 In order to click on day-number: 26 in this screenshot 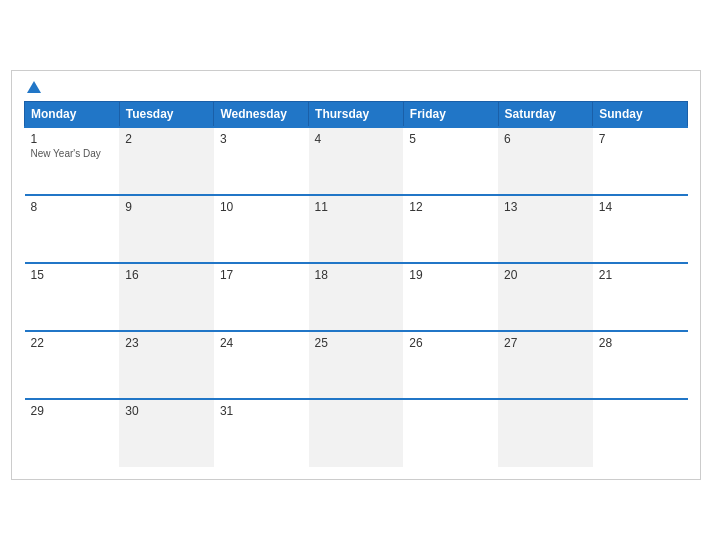, I will do `click(450, 343)`.